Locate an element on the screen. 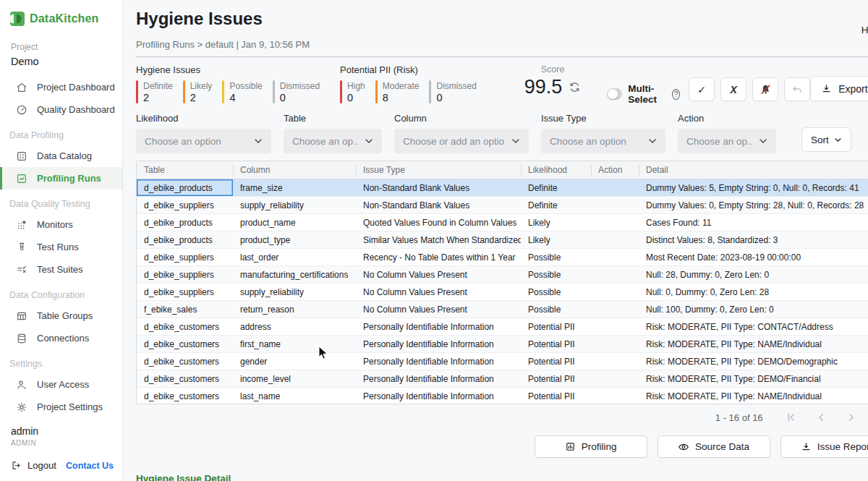  cell-column: address is located at coordinates (294, 327).